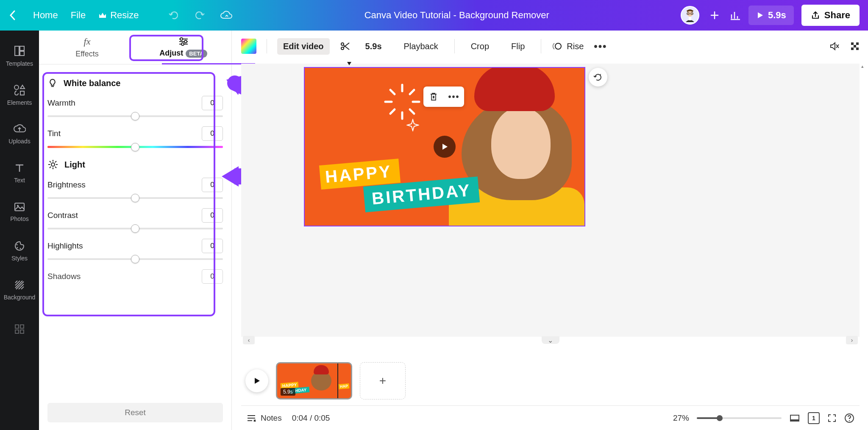 Image resolution: width=868 pixels, height=430 pixels. What do you see at coordinates (795, 418) in the screenshot?
I see `fit-view-icon` at bounding box center [795, 418].